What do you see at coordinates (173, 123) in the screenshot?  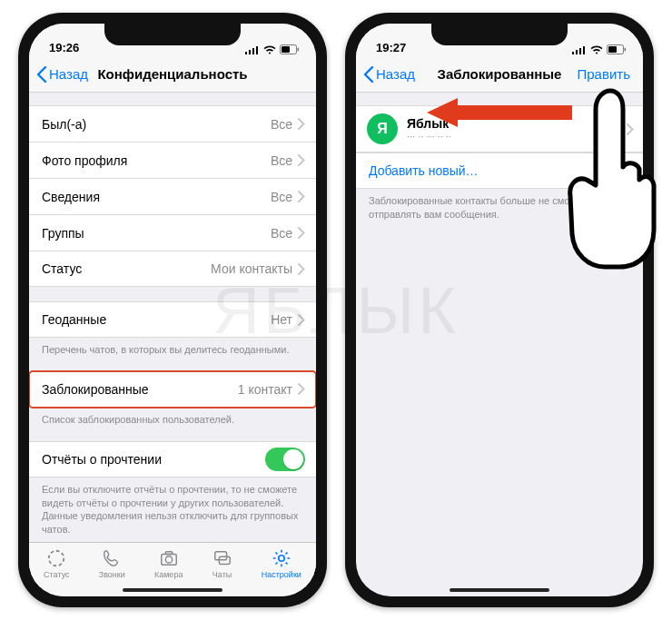 I see `row-last-seen: Был(-а) Все` at bounding box center [173, 123].